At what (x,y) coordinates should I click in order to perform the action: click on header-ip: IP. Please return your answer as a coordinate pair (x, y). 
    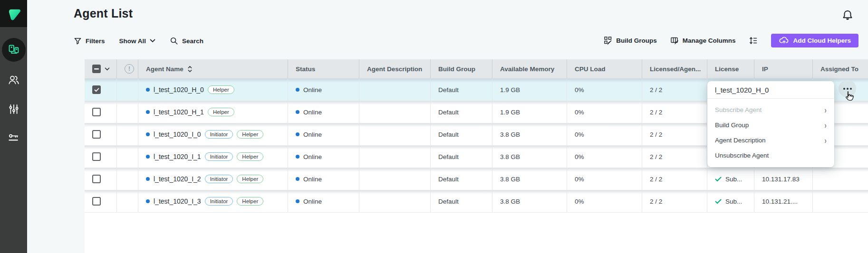
    Looking at the image, I should click on (783, 69).